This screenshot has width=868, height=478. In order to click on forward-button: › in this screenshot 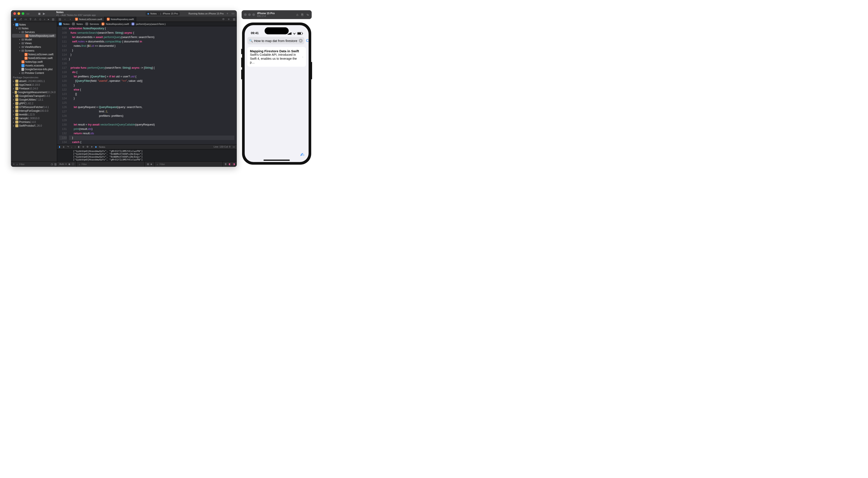, I will do `click(70, 19)`.